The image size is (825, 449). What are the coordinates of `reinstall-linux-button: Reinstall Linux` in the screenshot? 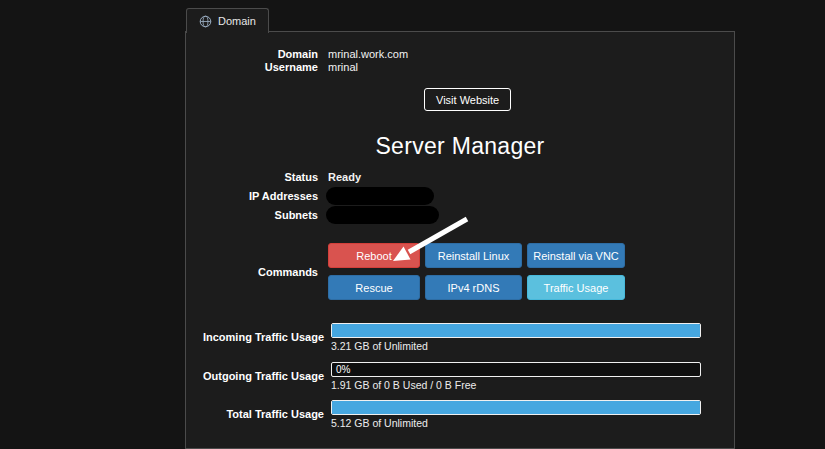 It's located at (474, 256).